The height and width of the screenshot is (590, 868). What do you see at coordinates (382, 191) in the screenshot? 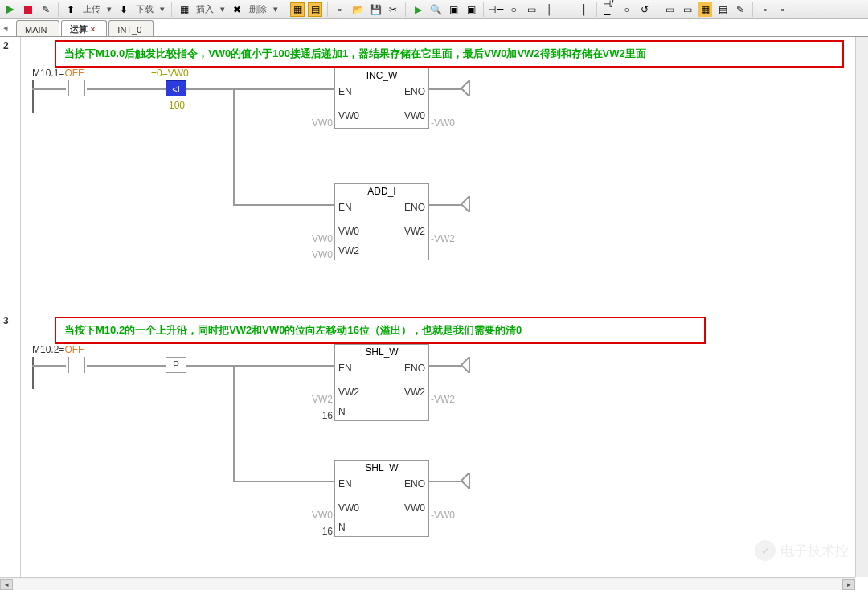
I see `block-title: ADD_I` at bounding box center [382, 191].